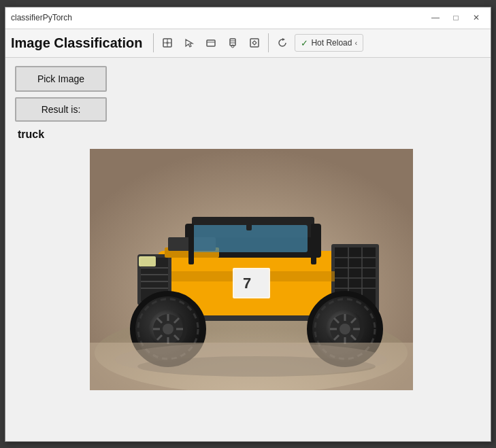 Image resolution: width=496 pixels, height=448 pixels. Describe the element at coordinates (248, 44) in the screenshot. I see `toolbar: Image Classification` at that location.